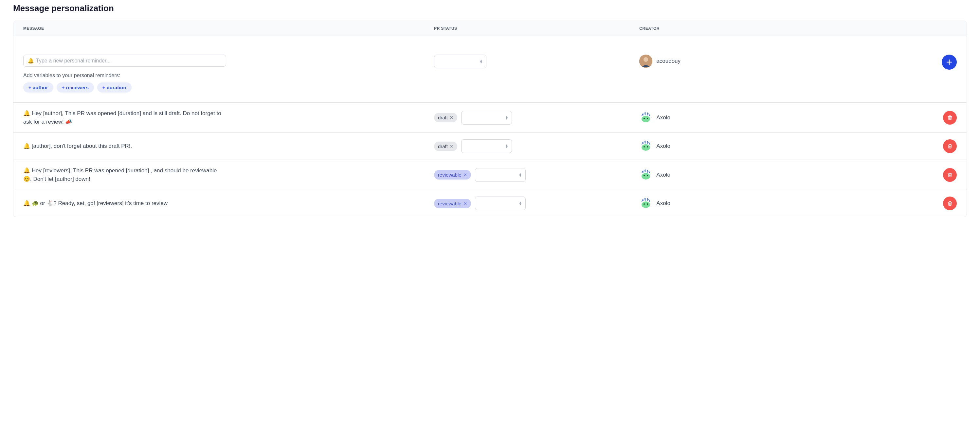  I want to click on bell-icon: 🔔, so click(30, 61).